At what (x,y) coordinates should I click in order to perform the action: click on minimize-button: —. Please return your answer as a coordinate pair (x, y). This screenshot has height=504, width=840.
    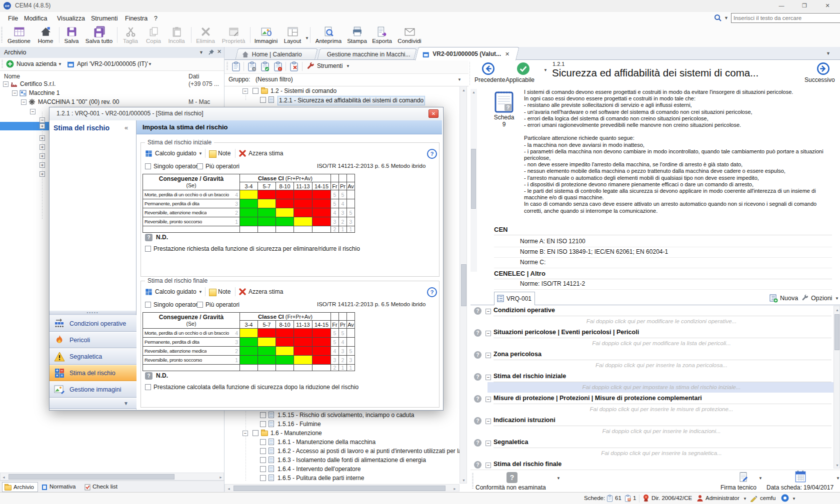
    Looking at the image, I should click on (782, 5).